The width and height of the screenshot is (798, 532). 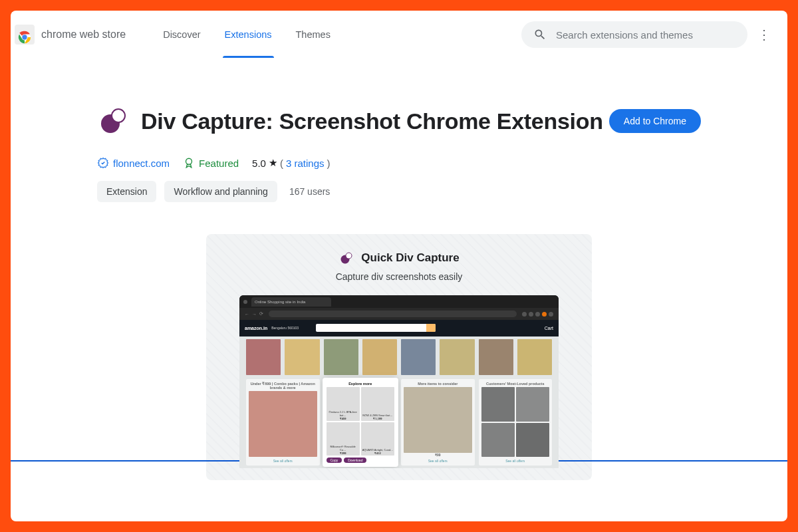 What do you see at coordinates (249, 35) in the screenshot?
I see `tab-extensions: Extensions` at bounding box center [249, 35].